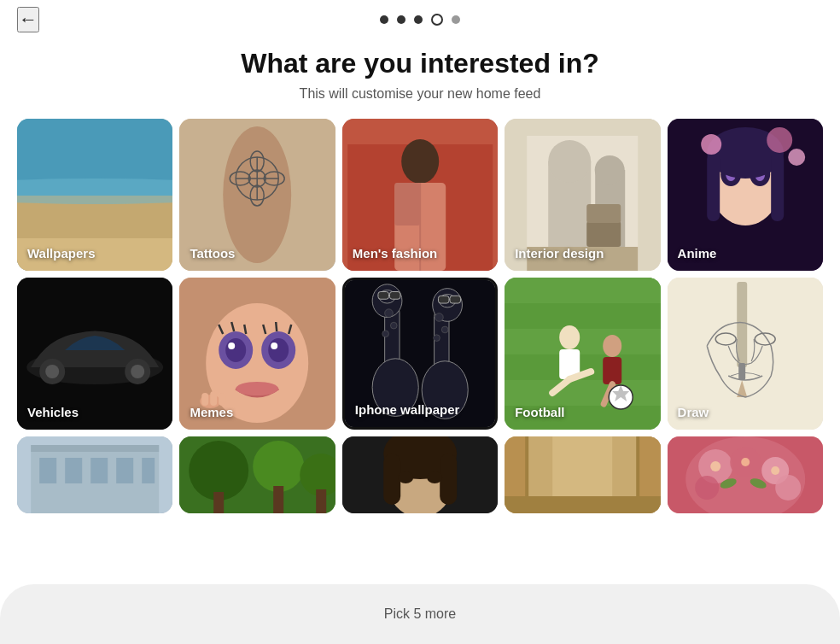 This screenshot has width=840, height=644. Describe the element at coordinates (420, 20) in the screenshot. I see `progress-dots` at that location.